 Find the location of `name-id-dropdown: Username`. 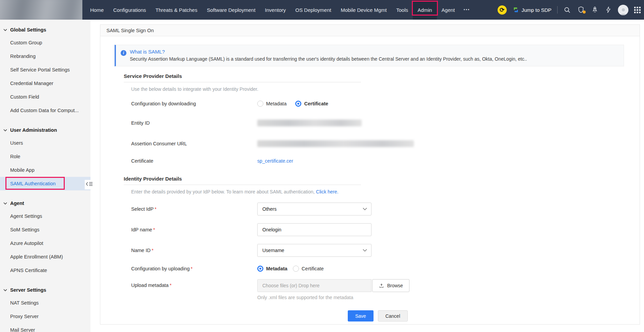

name-id-dropdown: Username is located at coordinates (315, 250).